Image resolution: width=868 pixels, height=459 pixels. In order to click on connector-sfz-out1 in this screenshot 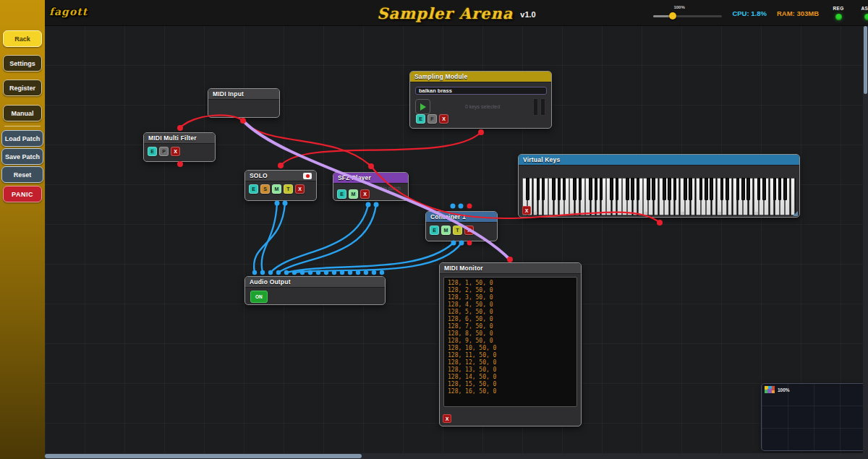, I will do `click(369, 205)`.